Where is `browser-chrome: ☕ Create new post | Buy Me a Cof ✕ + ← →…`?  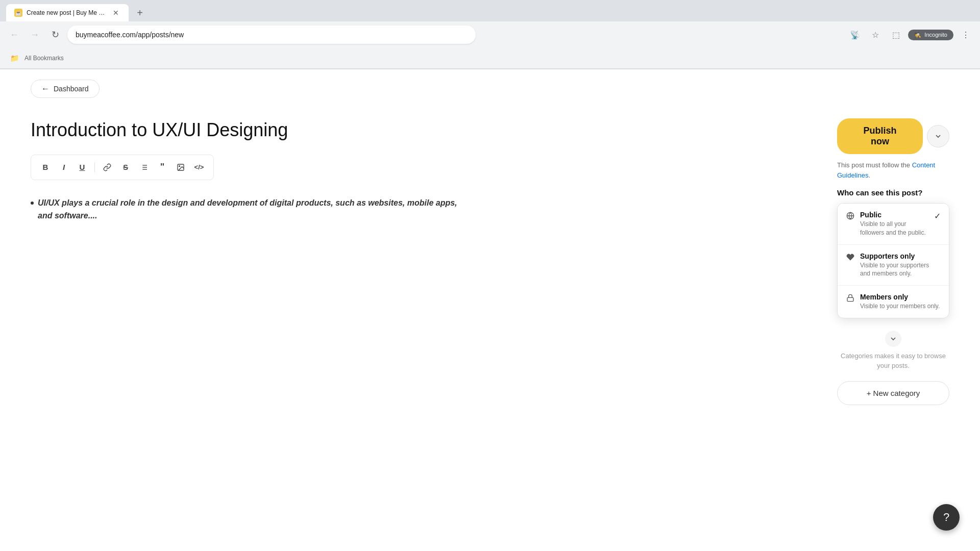 browser-chrome: ☕ Create new post | Buy Me a Cof ✕ + ← →… is located at coordinates (490, 35).